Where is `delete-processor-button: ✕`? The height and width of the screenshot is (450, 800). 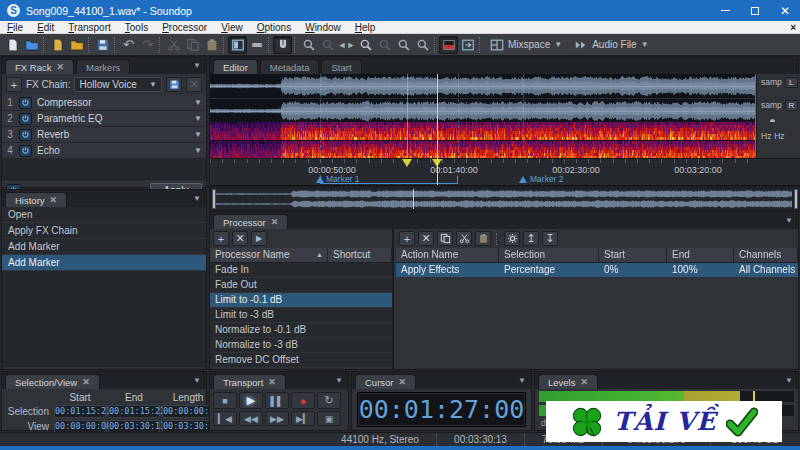
delete-processor-button: ✕ is located at coordinates (240, 238).